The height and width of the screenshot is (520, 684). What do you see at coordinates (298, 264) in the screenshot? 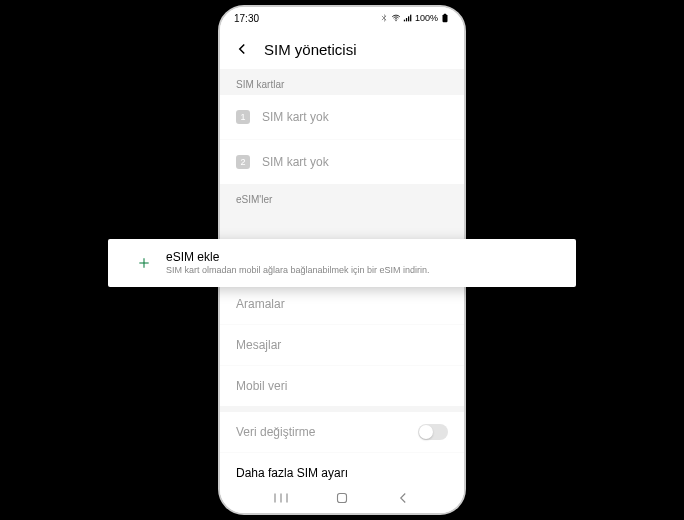
I see `add-esim-text: eSIM ekle SIM kart olmadan mobil ağlara …` at bounding box center [298, 264].